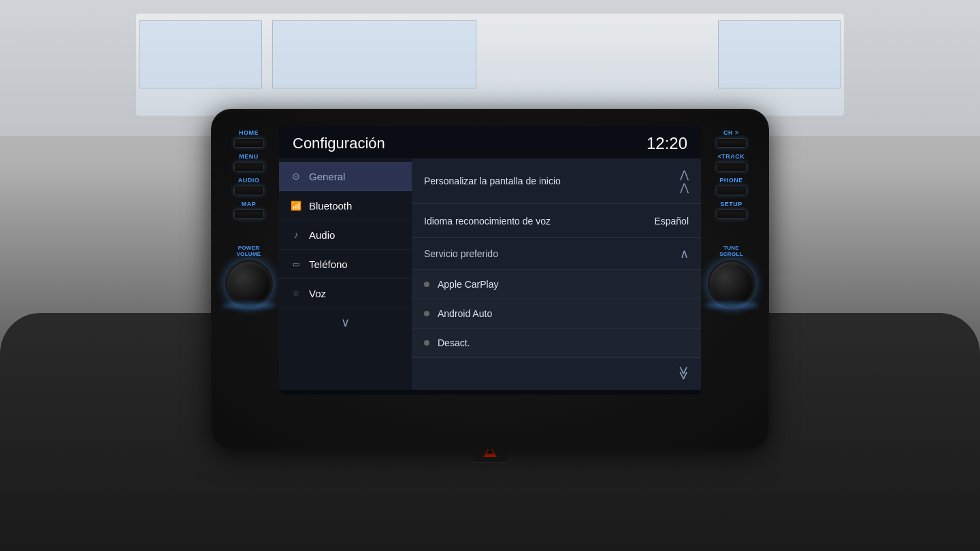 The height and width of the screenshot is (551, 980). Describe the element at coordinates (346, 264) in the screenshot. I see `menu-item-telefono: ▭ Teléfono` at that location.